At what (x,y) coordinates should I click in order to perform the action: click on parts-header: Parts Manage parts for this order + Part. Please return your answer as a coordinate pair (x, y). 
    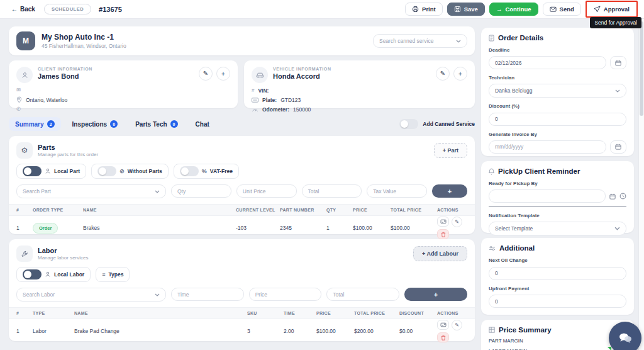
    Looking at the image, I should click on (242, 150).